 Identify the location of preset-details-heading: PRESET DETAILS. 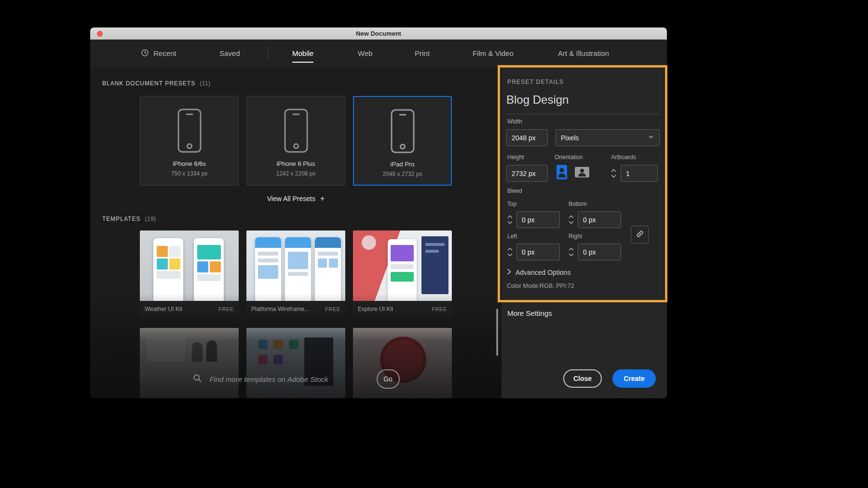
(535, 82).